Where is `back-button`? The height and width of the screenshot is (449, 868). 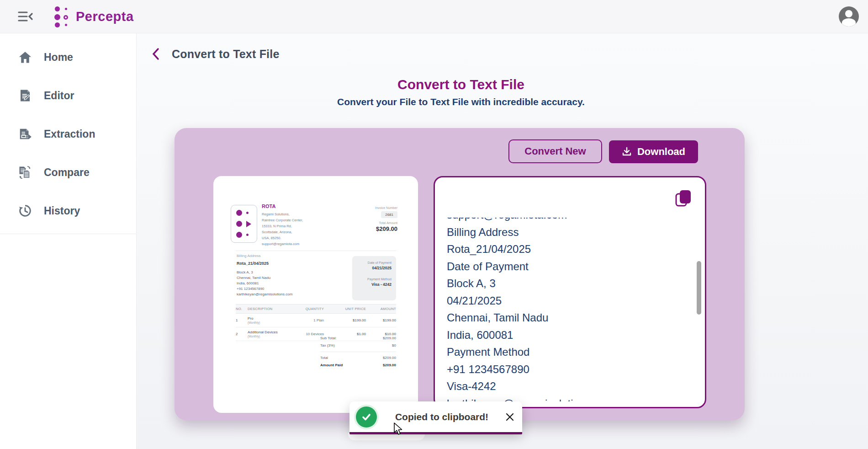 back-button is located at coordinates (158, 54).